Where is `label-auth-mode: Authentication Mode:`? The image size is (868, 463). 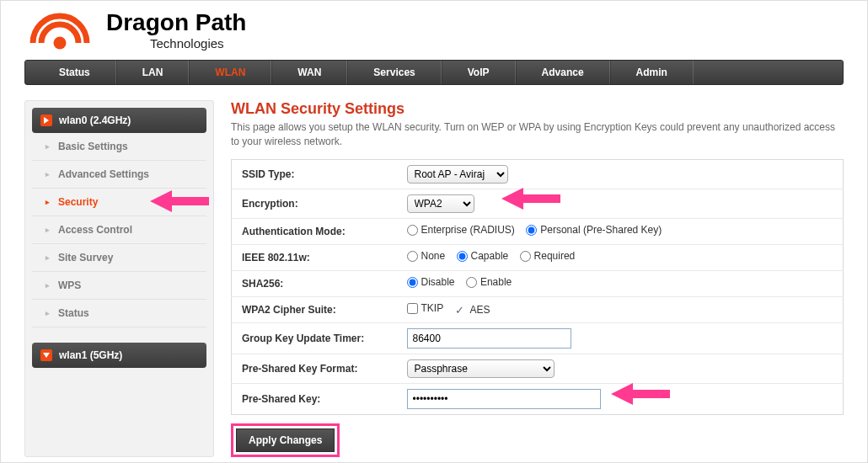 label-auth-mode: Authentication Mode: is located at coordinates (316, 231).